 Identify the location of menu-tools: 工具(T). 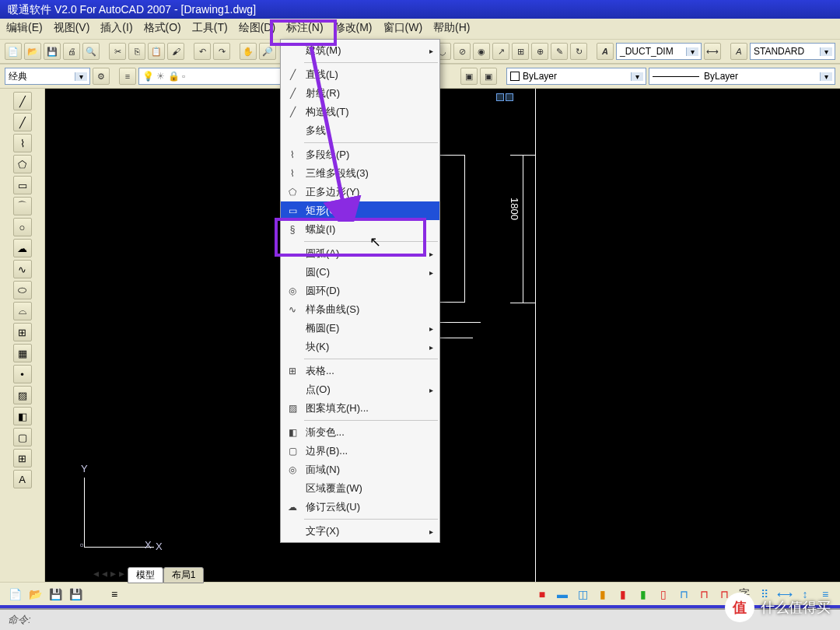
(210, 29).